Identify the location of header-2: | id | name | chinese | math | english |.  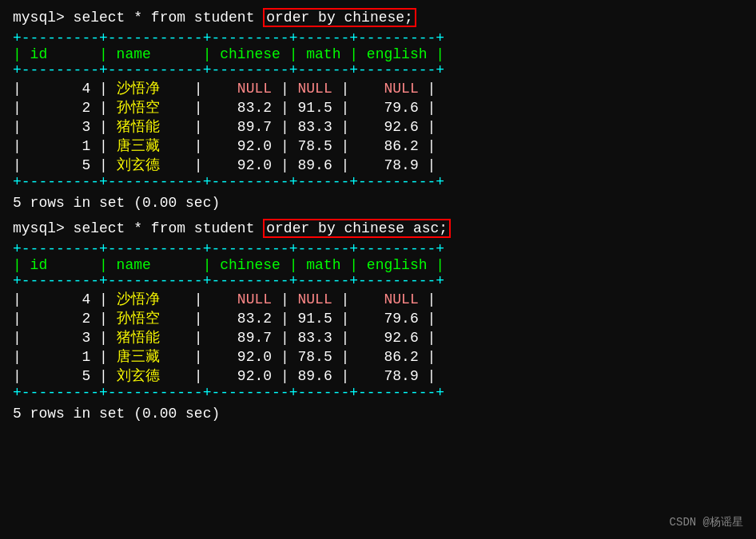
(378, 265).